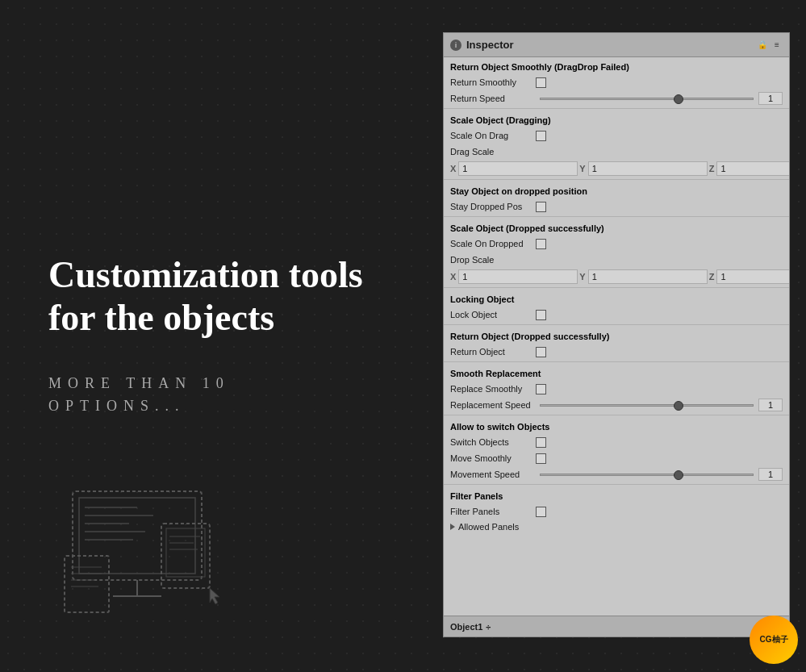 The image size is (806, 672). Describe the element at coordinates (616, 45) in the screenshot. I see `inspector-header: i Inspector 🔒 ≡` at that location.